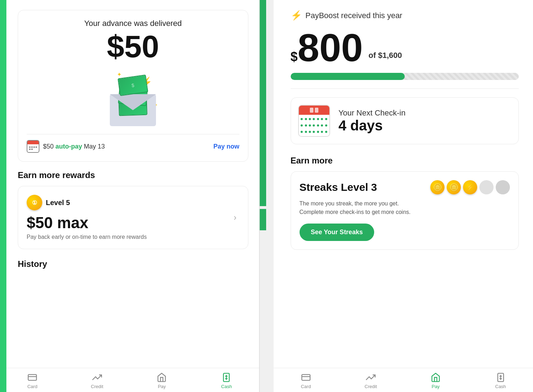 This screenshot has height=392, width=533. Describe the element at coordinates (330, 48) in the screenshot. I see `payboost-amount: 800` at that location.